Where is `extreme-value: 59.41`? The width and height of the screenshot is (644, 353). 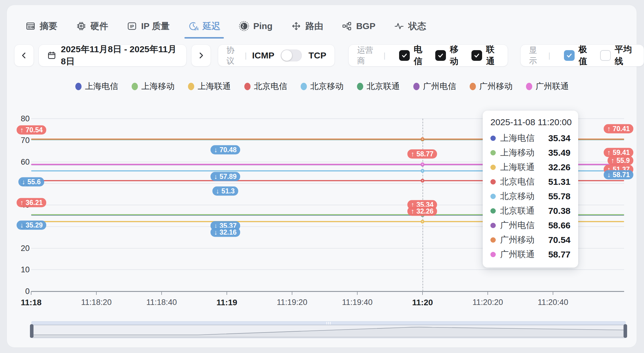 extreme-value: 59.41 is located at coordinates (621, 152).